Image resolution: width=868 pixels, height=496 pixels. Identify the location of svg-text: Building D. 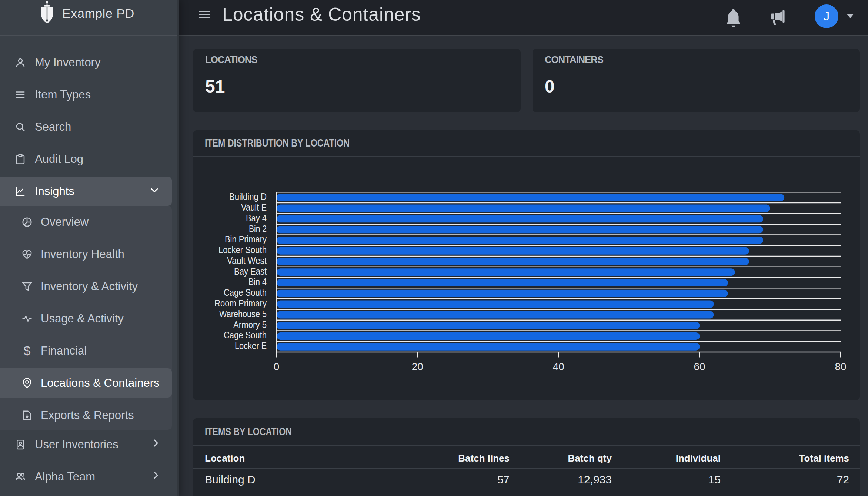
(248, 197).